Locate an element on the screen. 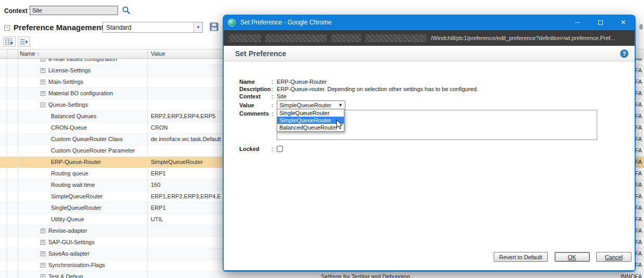 This screenshot has width=644, height=278. expand-rows-icon is located at coordinates (24, 42).